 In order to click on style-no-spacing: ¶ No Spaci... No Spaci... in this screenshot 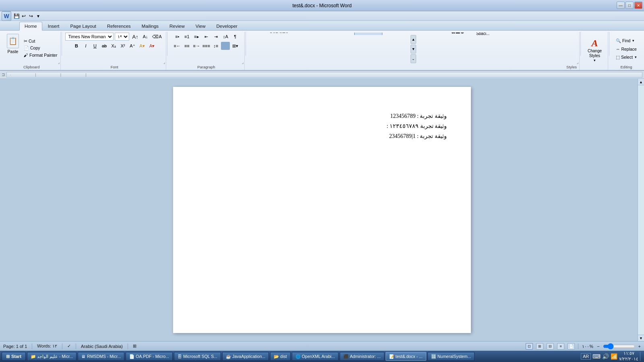, I will do `click(487, 34)`.